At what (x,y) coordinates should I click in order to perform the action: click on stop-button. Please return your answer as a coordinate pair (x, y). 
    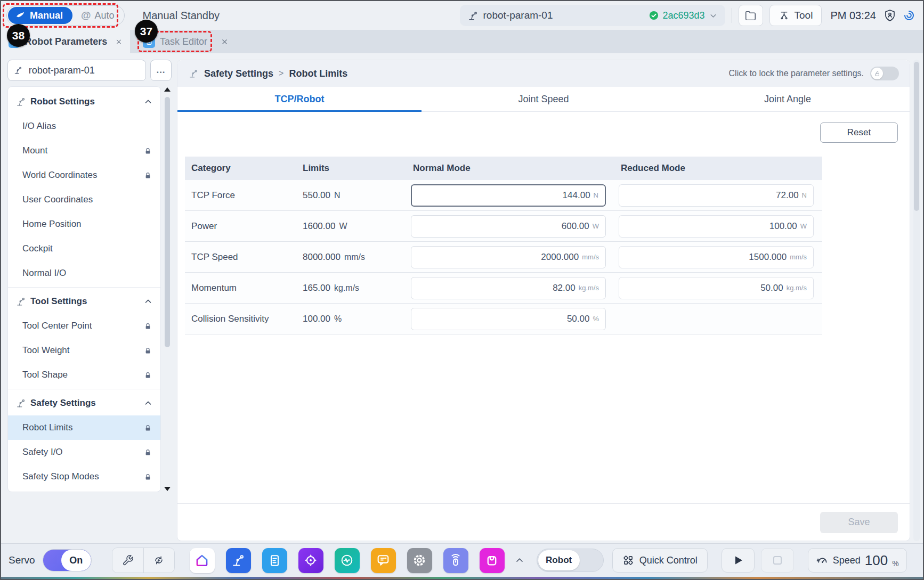
    Looking at the image, I should click on (777, 560).